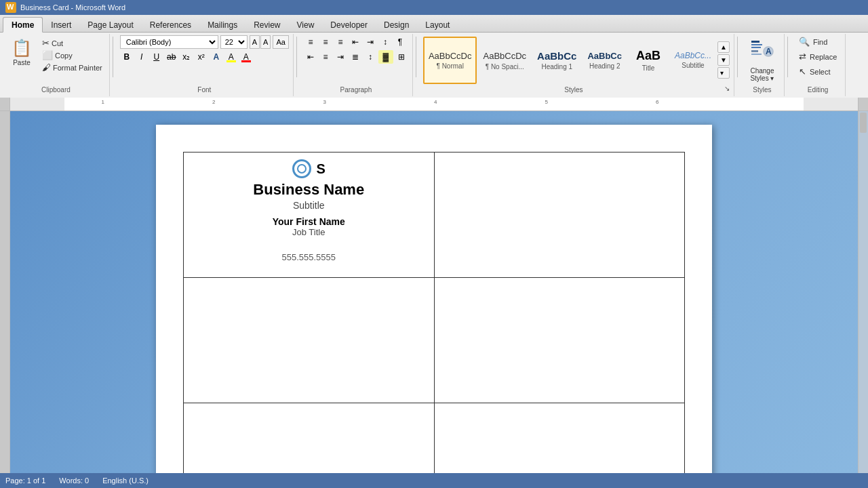 The height and width of the screenshot is (488, 868). I want to click on style-subtitle-button: AaBbCc... Subtitle, so click(693, 60).